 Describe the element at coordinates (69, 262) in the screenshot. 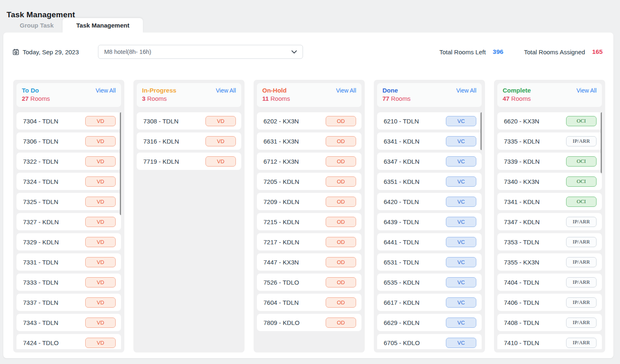

I see `room-card: 7331 - TDLNVD` at that location.